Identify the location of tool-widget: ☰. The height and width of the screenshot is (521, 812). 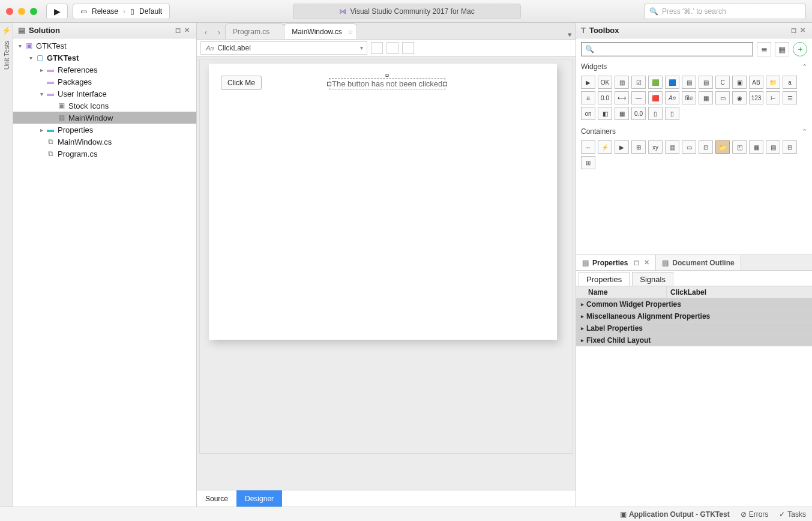
(790, 98).